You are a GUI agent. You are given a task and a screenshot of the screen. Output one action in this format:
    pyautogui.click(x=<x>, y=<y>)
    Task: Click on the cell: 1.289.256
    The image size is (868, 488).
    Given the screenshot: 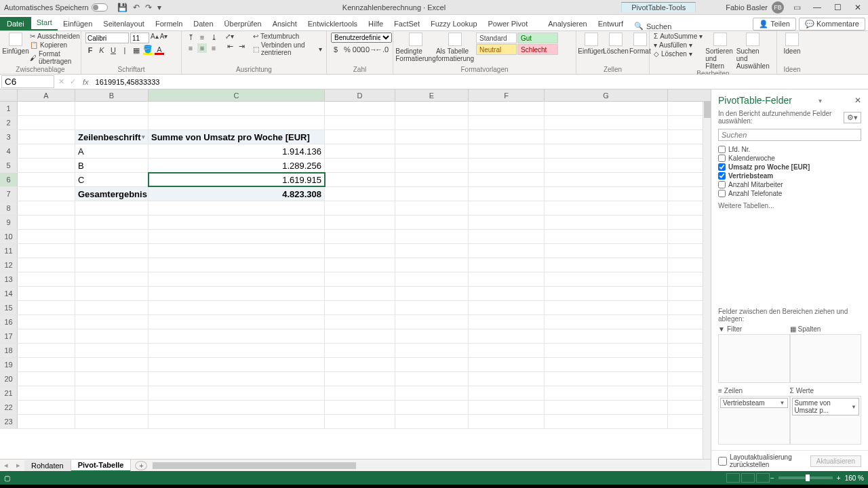 What is the action you would take?
    pyautogui.click(x=237, y=165)
    